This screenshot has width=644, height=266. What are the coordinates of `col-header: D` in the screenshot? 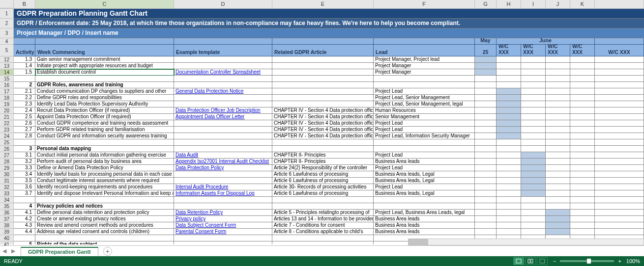 It's located at (223, 4).